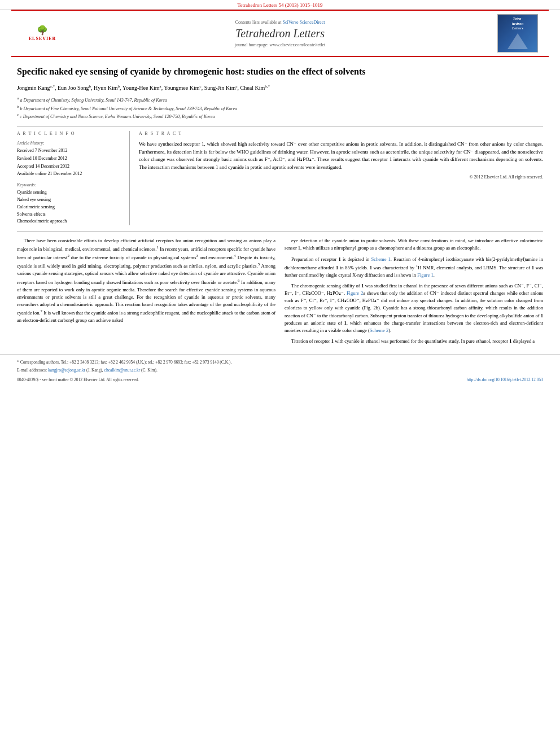 This screenshot has height=747, width=560. I want to click on keyword-5: Chemodosimetric approach, so click(70, 221).